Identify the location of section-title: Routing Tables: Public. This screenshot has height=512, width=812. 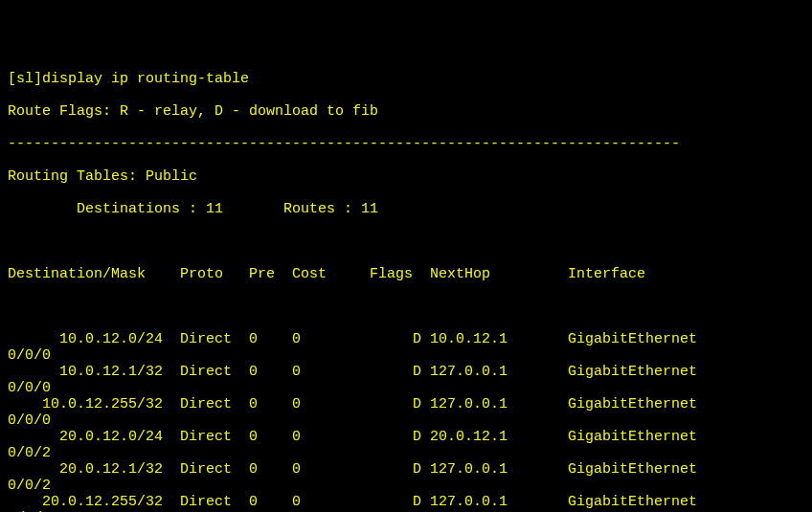
(406, 176).